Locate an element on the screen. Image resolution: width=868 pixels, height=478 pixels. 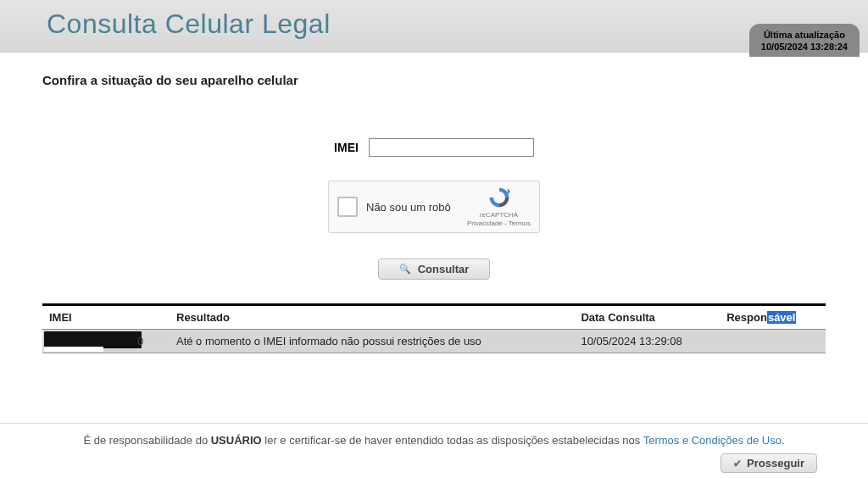
cell-data: 10/05/2024 13:29:08 is located at coordinates (647, 342).